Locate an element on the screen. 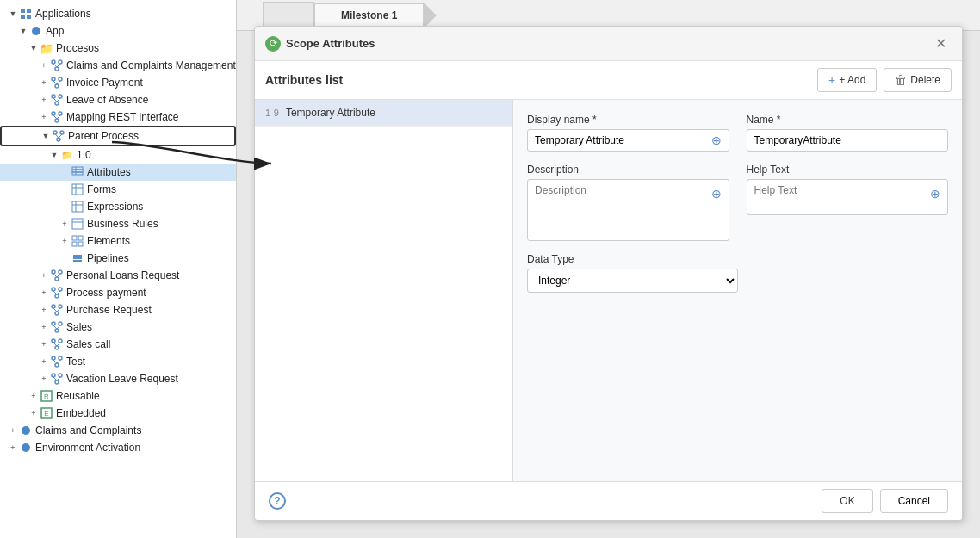 Image resolution: width=980 pixels, height=538 pixels. sidebar-item-reusable: + R Reusable is located at coordinates (118, 396).